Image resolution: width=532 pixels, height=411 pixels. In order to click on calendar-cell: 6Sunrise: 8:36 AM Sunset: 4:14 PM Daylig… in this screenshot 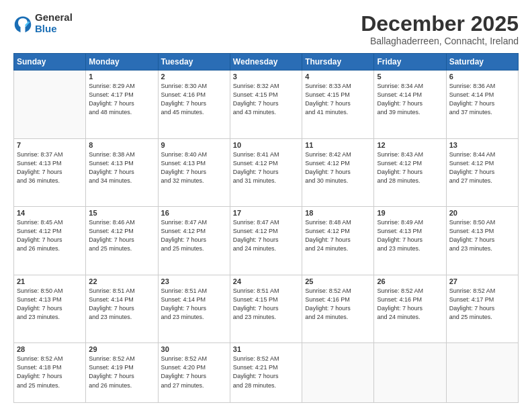, I will do `click(482, 105)`.